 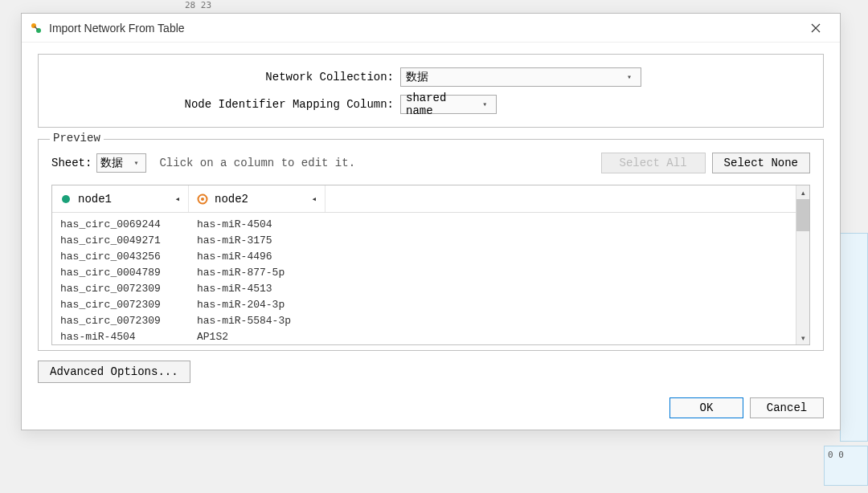 I want to click on mapping-column-combo: shared name ▾, so click(x=448, y=104).